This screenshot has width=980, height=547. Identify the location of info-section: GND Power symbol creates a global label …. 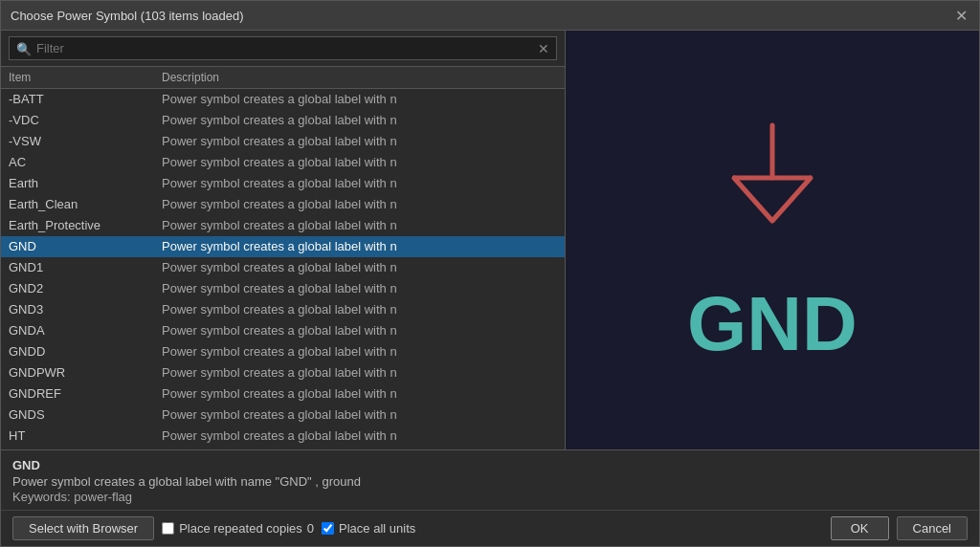
(490, 480).